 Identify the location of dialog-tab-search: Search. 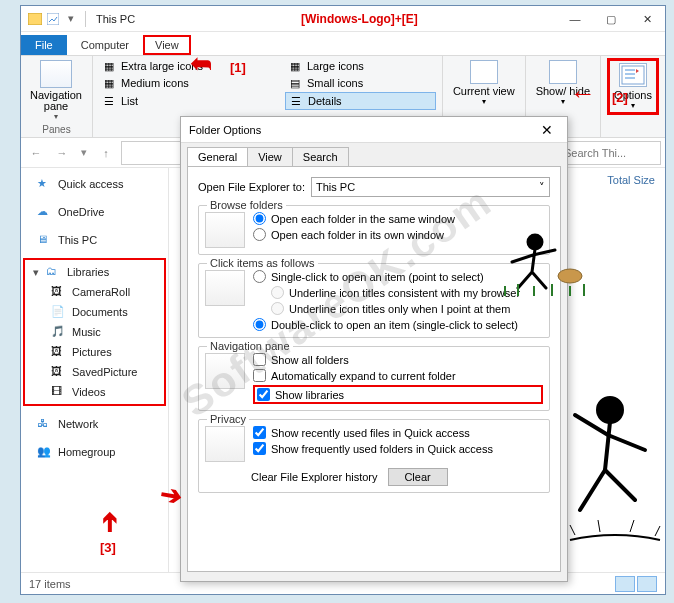
(320, 156).